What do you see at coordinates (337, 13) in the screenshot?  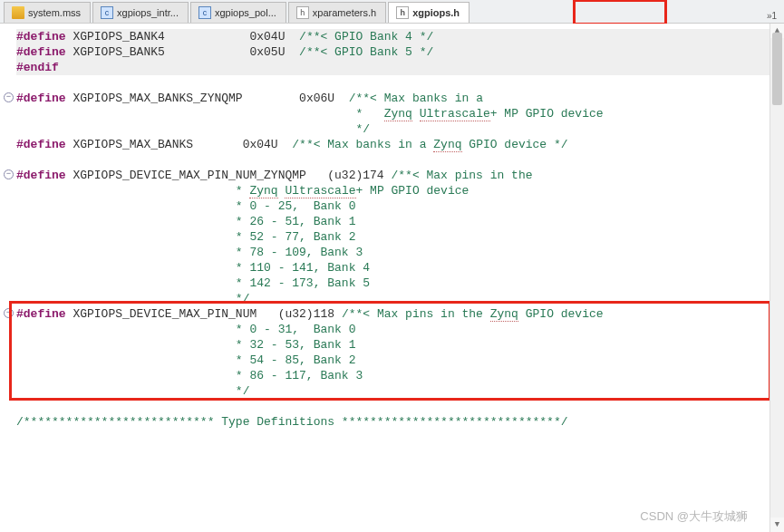 I see `tab-xparameters-h: hxparameters.h` at bounding box center [337, 13].